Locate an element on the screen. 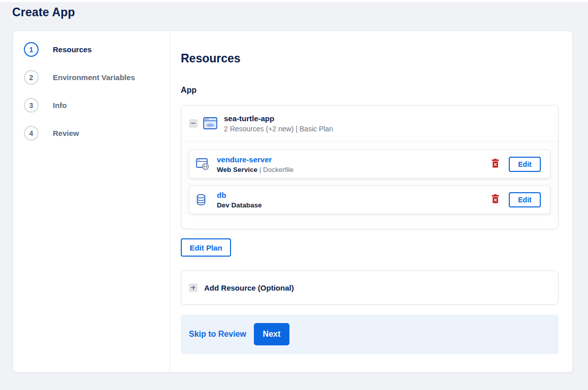 The width and height of the screenshot is (588, 390). add-resource-expand-button is located at coordinates (193, 288).